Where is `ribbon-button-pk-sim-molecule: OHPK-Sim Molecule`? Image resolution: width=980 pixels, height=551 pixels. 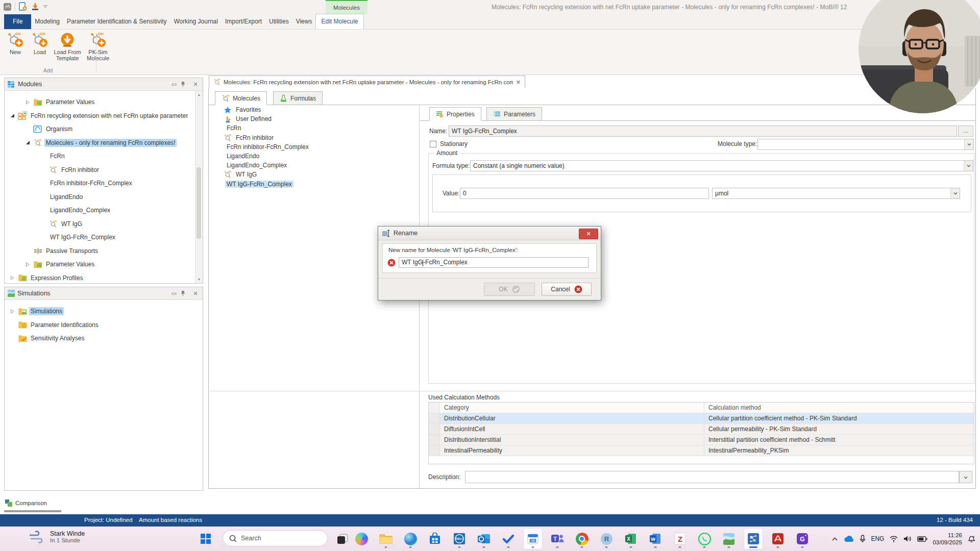
ribbon-button-pk-sim-molecule: OHPK-Sim Molecule is located at coordinates (98, 46).